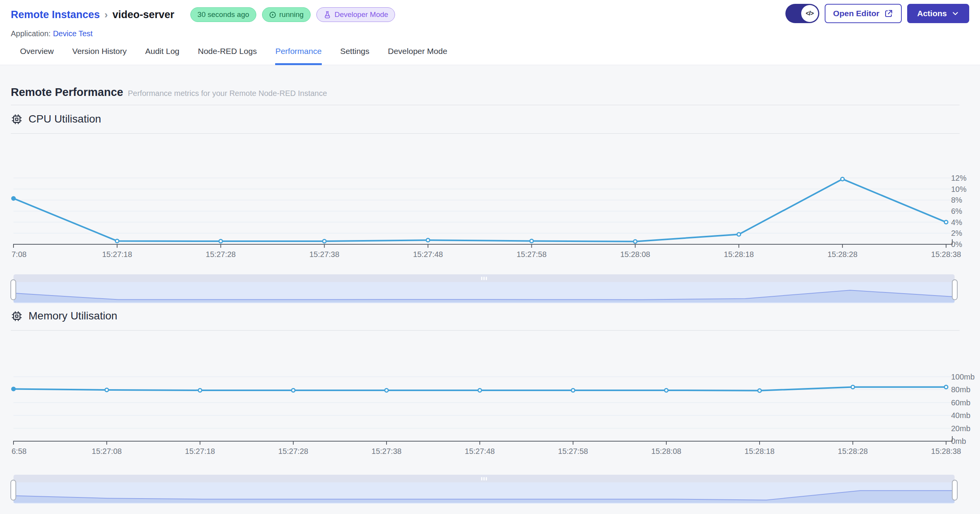 This screenshot has height=514, width=980. Describe the element at coordinates (959, 178) in the screenshot. I see `svg-text: 12%` at that location.